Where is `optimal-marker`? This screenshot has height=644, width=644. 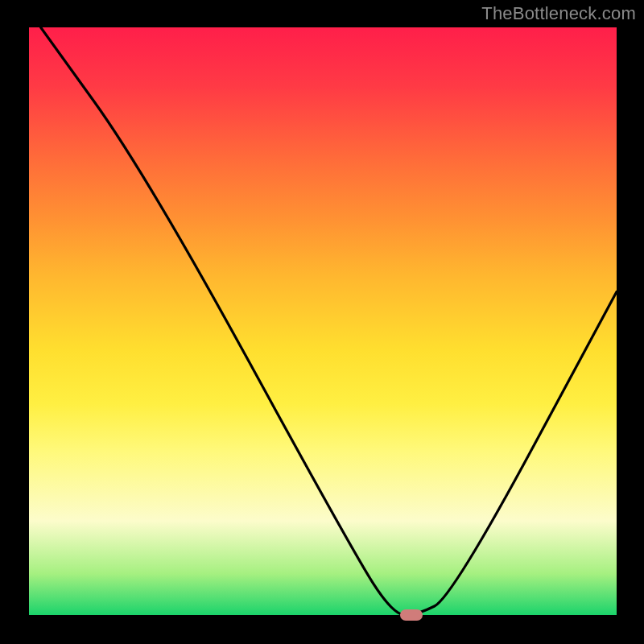 optimal-marker is located at coordinates (411, 615).